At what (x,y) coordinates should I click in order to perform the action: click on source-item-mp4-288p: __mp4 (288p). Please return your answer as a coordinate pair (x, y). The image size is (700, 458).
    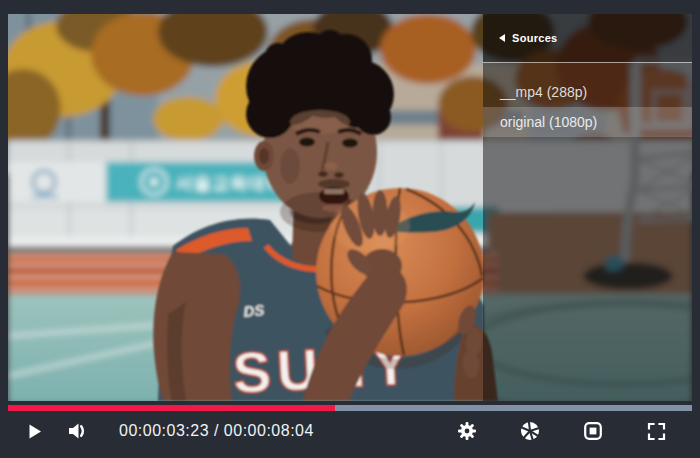
    Looking at the image, I should click on (588, 92).